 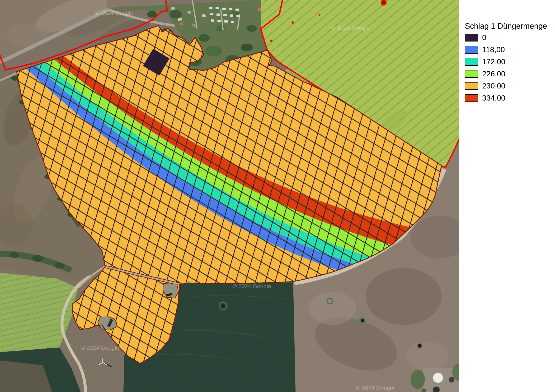 I want to click on legend-label: 334,00, so click(x=494, y=98).